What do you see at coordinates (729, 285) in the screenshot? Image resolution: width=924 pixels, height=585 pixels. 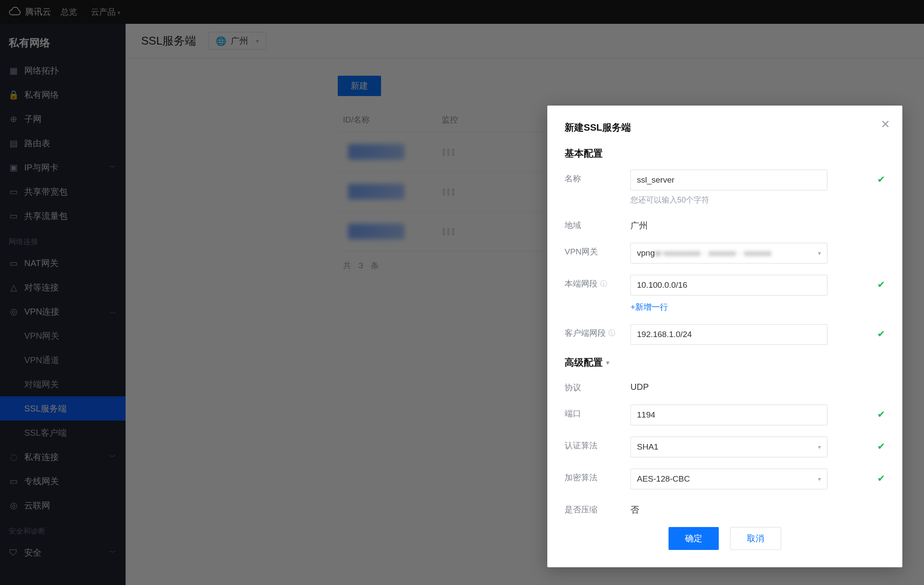 I see `localcidr-input` at bounding box center [729, 285].